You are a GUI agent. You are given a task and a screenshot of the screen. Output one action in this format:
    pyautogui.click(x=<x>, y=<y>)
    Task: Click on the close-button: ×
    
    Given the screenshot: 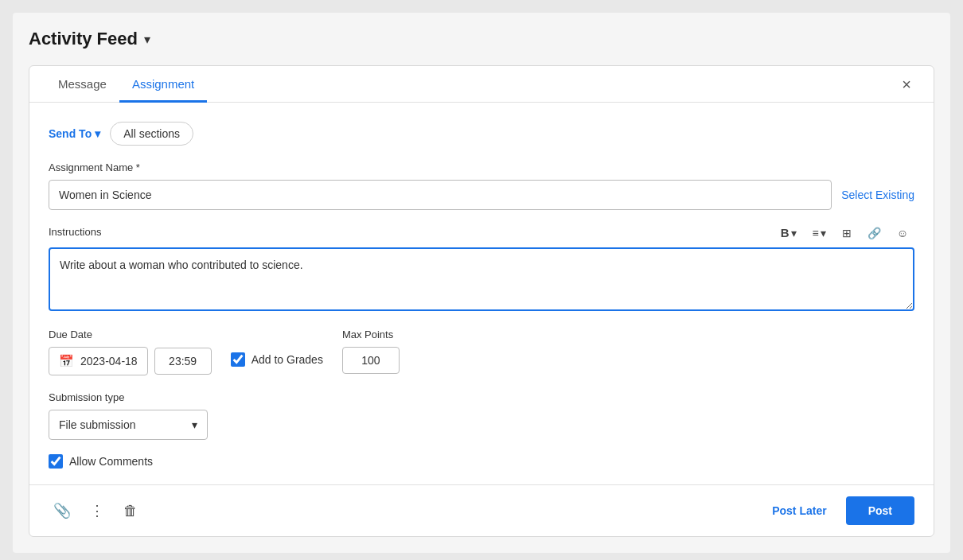 What is the action you would take?
    pyautogui.click(x=906, y=84)
    